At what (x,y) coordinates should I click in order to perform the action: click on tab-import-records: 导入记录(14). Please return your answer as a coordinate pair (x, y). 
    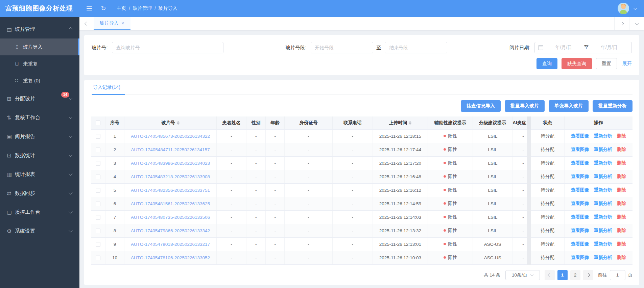
    Looking at the image, I should click on (109, 87).